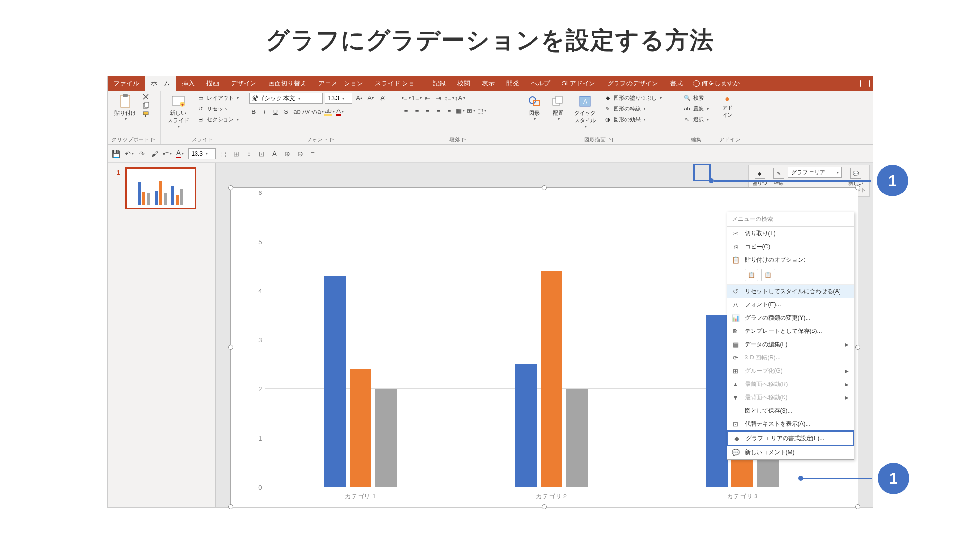 The image size is (980, 551). What do you see at coordinates (218, 119) in the screenshot?
I see `section-button: ⊟セクション▾` at bounding box center [218, 119].